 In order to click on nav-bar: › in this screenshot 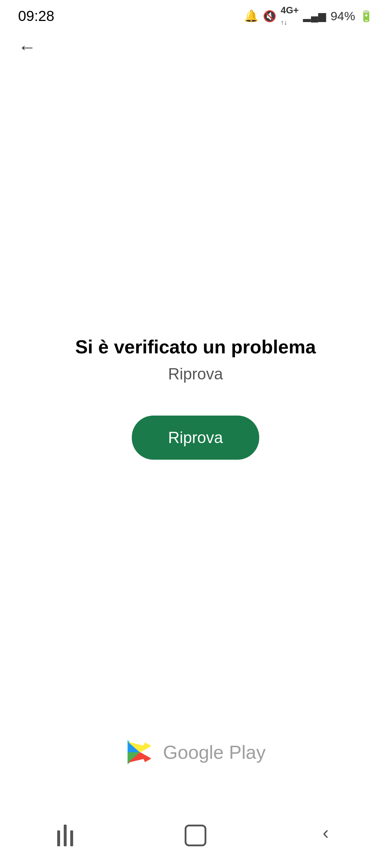, I will do `click(196, 835)`.